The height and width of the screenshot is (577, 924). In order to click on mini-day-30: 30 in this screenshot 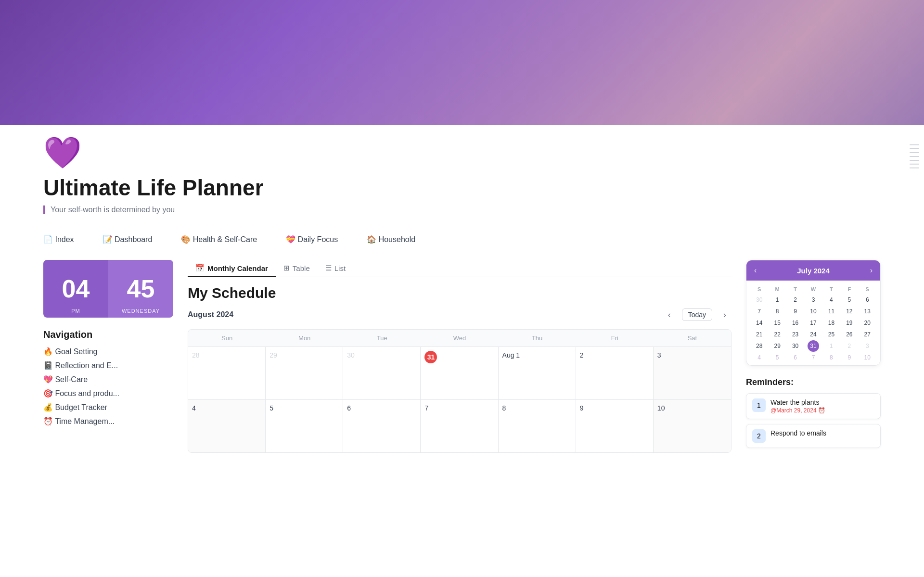, I will do `click(795, 346)`.